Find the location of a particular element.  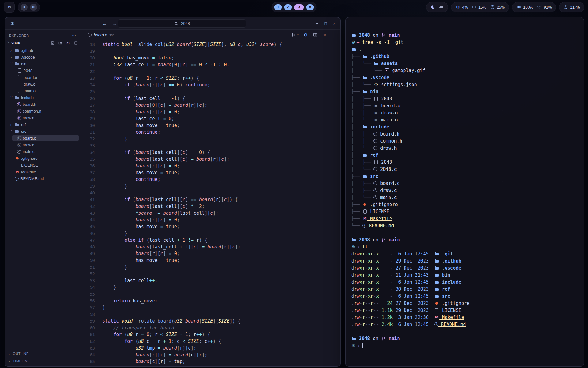

workspace-3-button: 3 is located at coordinates (299, 7).